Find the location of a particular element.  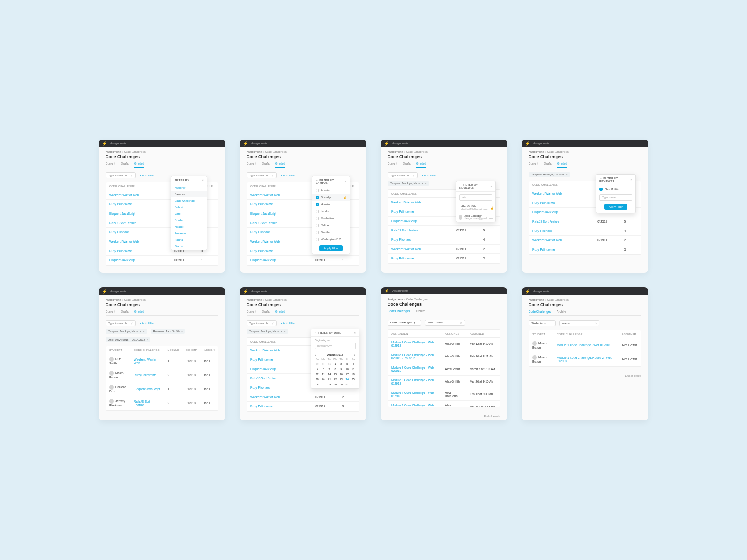

add-filter-button: + Add Filter is located at coordinates (147, 175).